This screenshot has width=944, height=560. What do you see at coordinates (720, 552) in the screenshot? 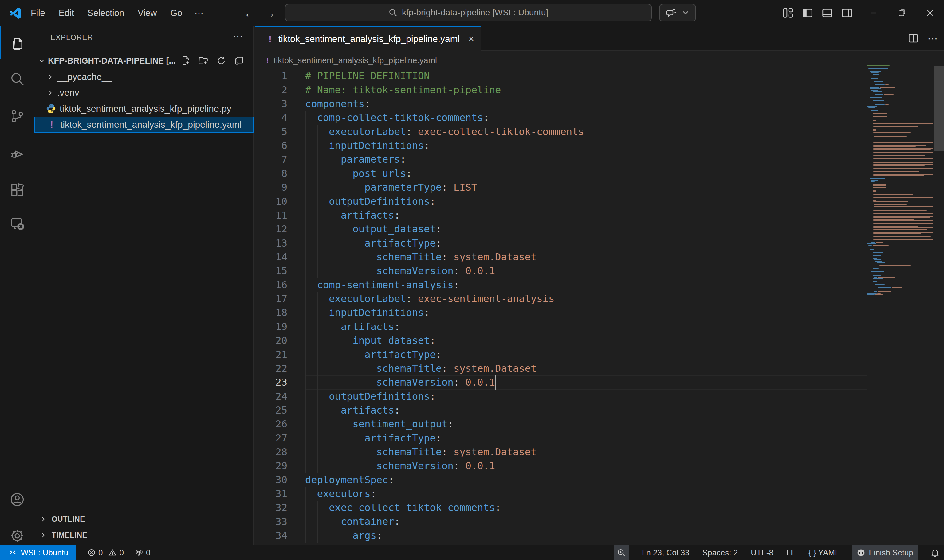
I see `indentation: Spaces: 2` at bounding box center [720, 552].